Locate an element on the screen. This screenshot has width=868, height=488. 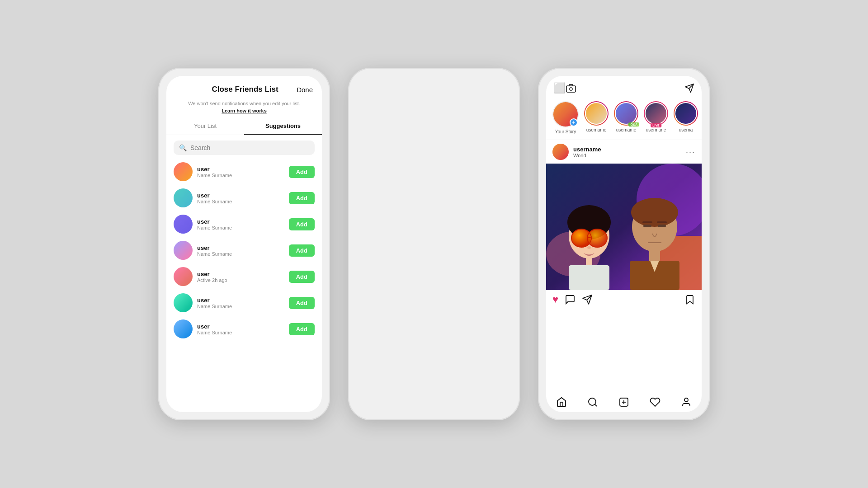
p3-post-actions: ♥ is located at coordinates (624, 300).